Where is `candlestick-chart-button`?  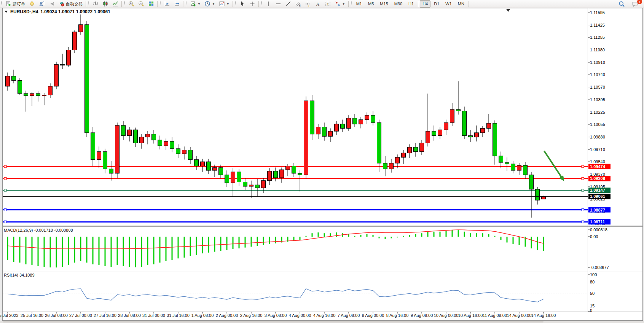 candlestick-chart-button is located at coordinates (105, 4).